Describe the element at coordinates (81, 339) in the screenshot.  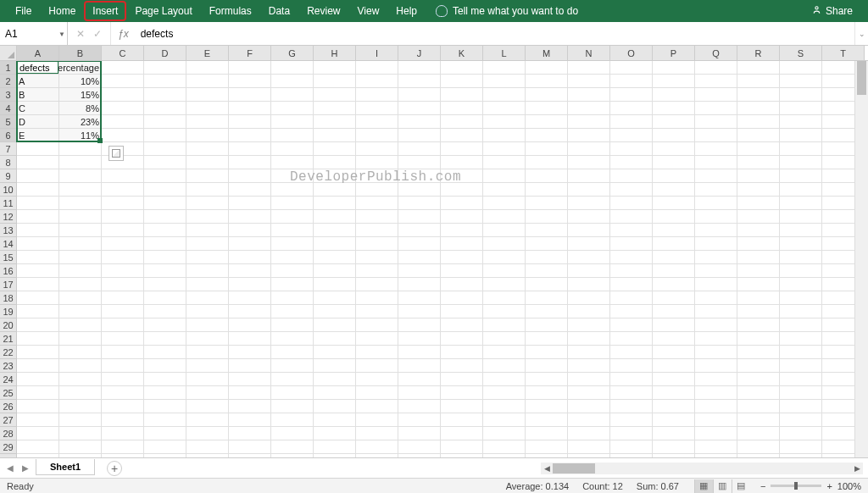
I see `cell-B21` at that location.